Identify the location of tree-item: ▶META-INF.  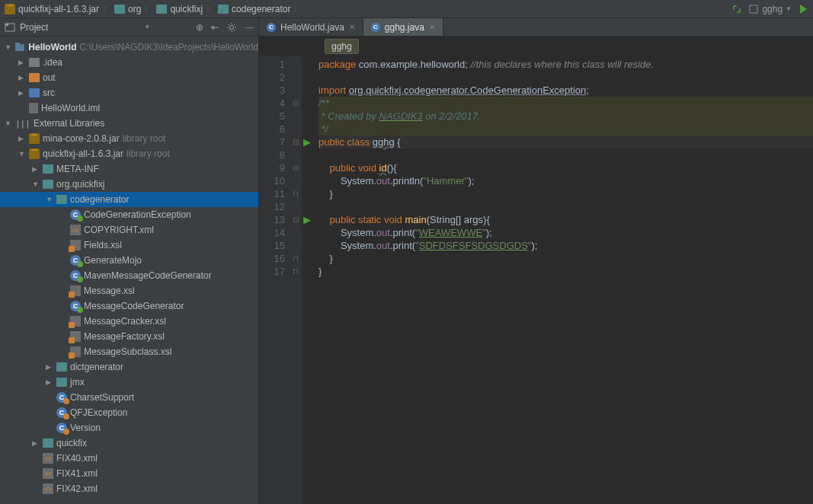
(130, 169).